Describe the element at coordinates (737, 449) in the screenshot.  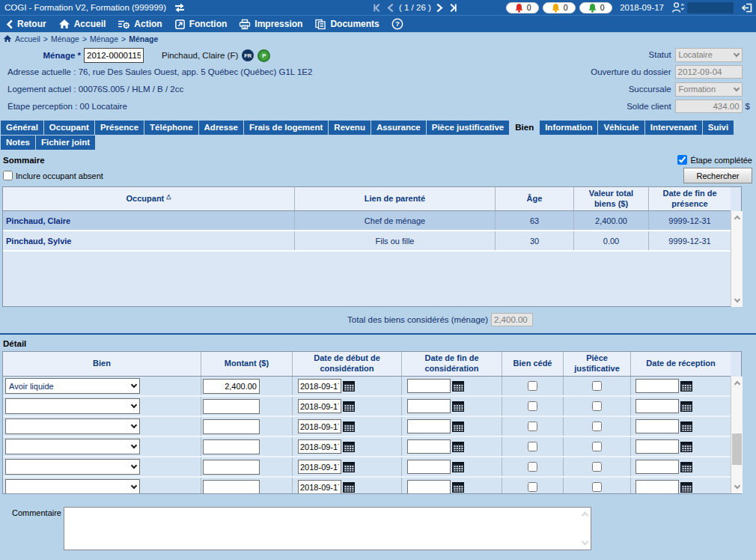
I see `scrollbar-thumb` at that location.